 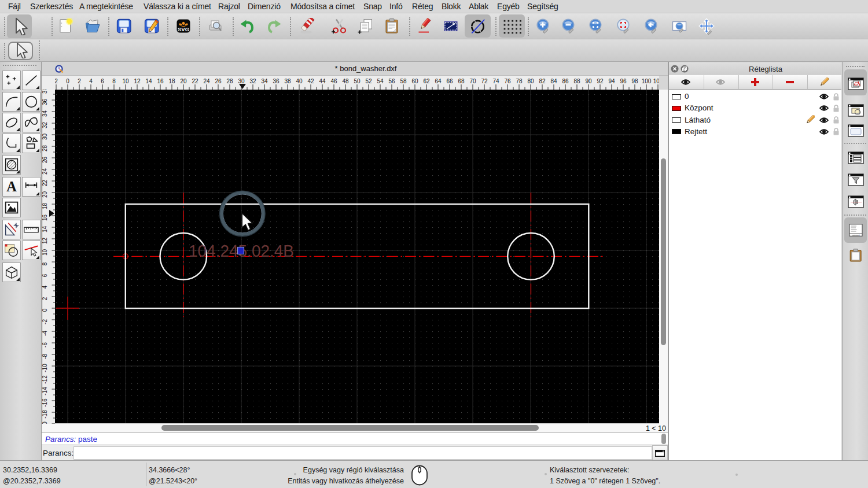 What do you see at coordinates (531, 81) in the screenshot?
I see `svg-text: 80` at bounding box center [531, 81].